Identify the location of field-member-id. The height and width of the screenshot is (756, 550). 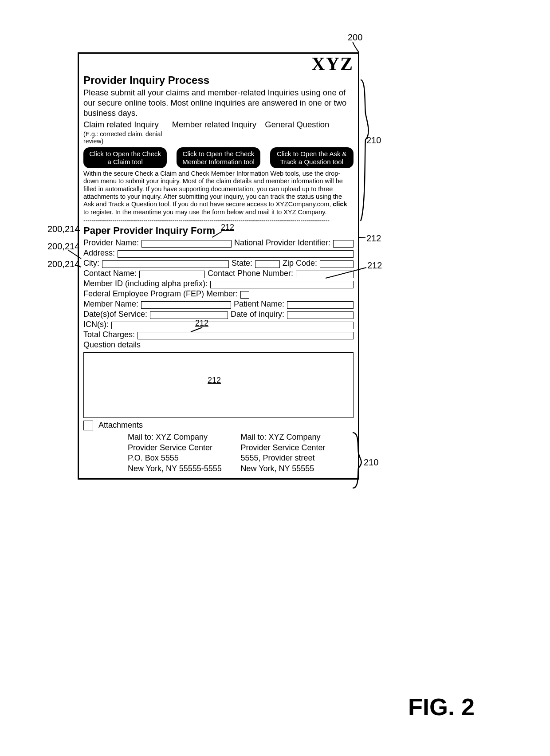
(282, 285).